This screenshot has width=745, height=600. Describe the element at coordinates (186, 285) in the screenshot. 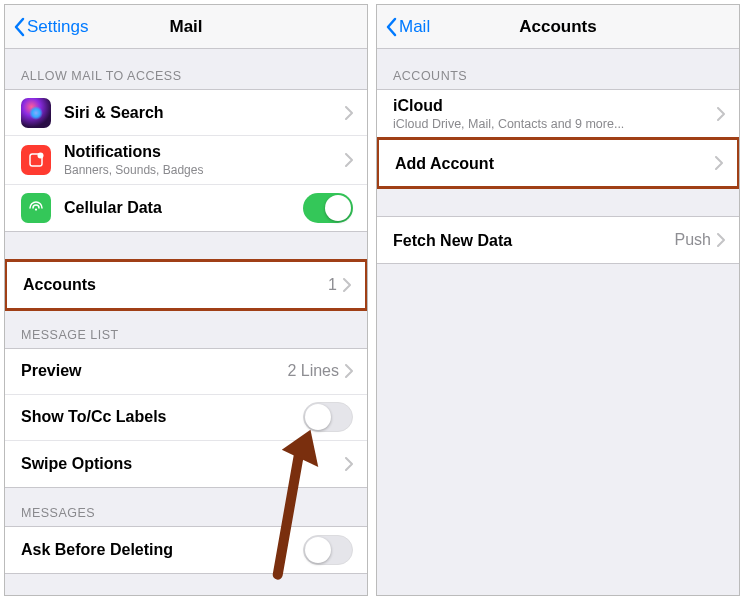

I see `accounts-list: Accounts 1` at that location.